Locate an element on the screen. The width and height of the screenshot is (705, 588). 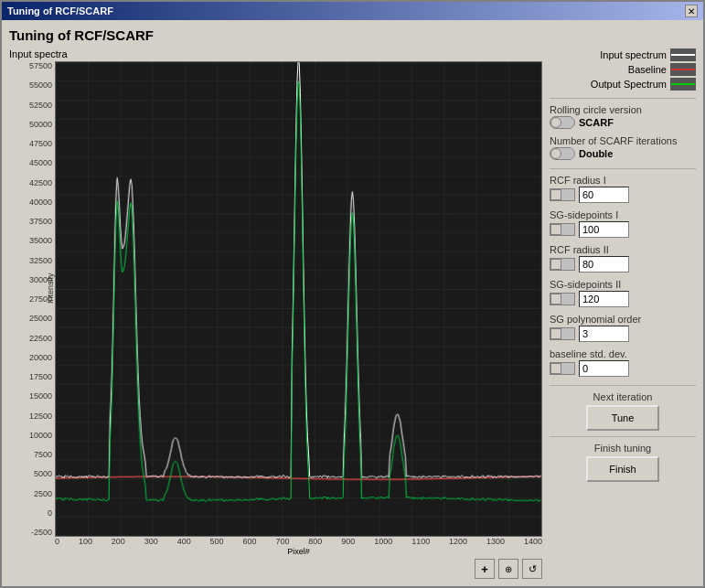
rcf-radius-ii-control: RCF radius II is located at coordinates (623, 258).